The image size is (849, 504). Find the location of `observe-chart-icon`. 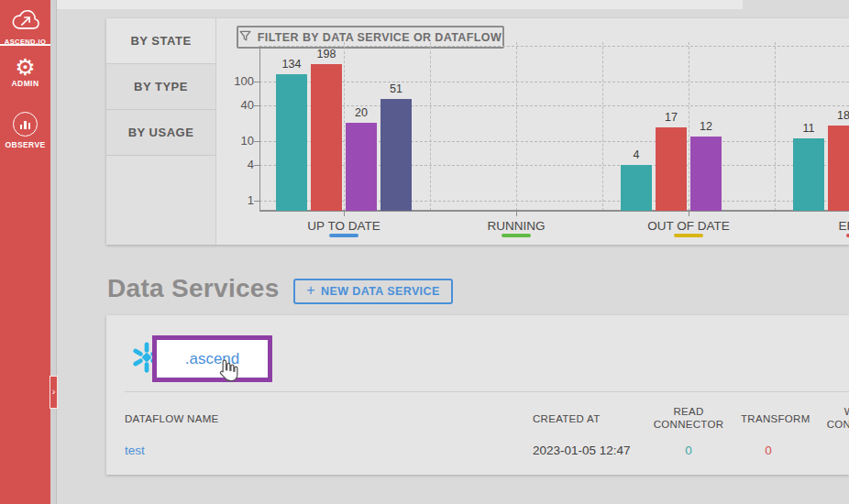

observe-chart-icon is located at coordinates (26, 125).